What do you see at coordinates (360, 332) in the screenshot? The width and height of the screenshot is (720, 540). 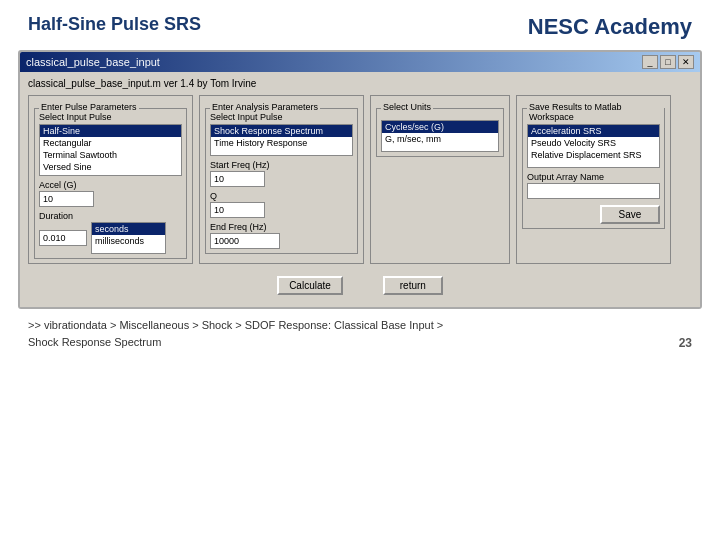 I see `footer: >> vibrationdata > Miscellaneous > Shock…` at bounding box center [360, 332].